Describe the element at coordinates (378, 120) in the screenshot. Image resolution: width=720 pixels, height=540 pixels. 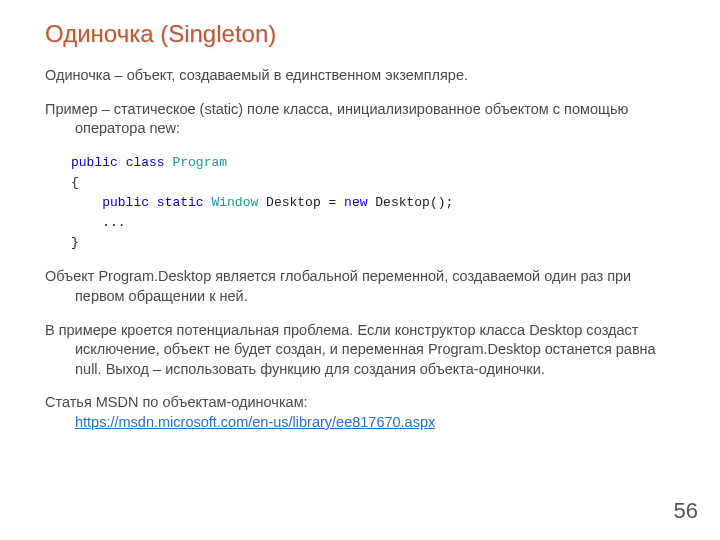
I see `paragraph-example-intro: Пример – статическое (static) поле класс…` at that location.